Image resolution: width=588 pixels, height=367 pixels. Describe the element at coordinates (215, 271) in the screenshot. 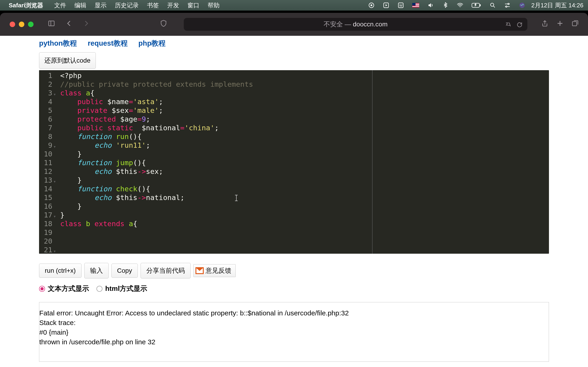

I see `feedback-button: 意见反馈` at that location.